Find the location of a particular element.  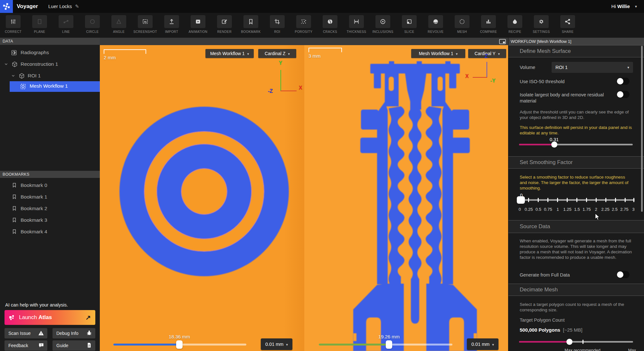

tool-import: IMPORT is located at coordinates (172, 25).